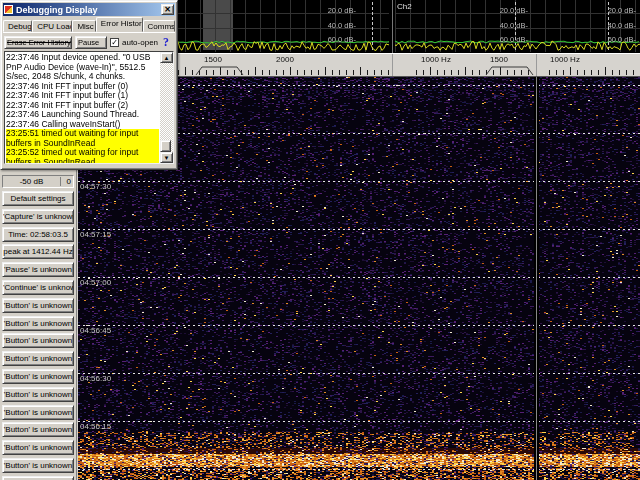 The width and height of the screenshot is (640, 480). Describe the element at coordinates (8, 10) in the screenshot. I see `debugging-display-icon` at that location.